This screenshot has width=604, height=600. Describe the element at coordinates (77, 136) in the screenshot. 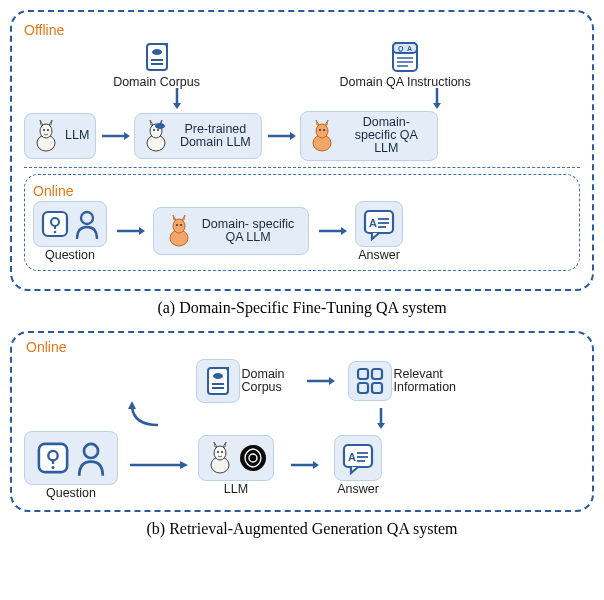

I see `llm-label: LLM` at that location.